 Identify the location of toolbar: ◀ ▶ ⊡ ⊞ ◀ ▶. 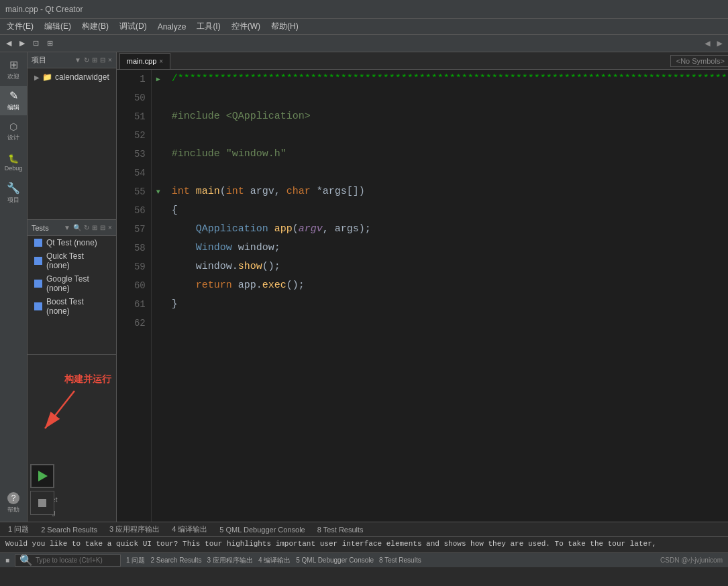
(364, 44).